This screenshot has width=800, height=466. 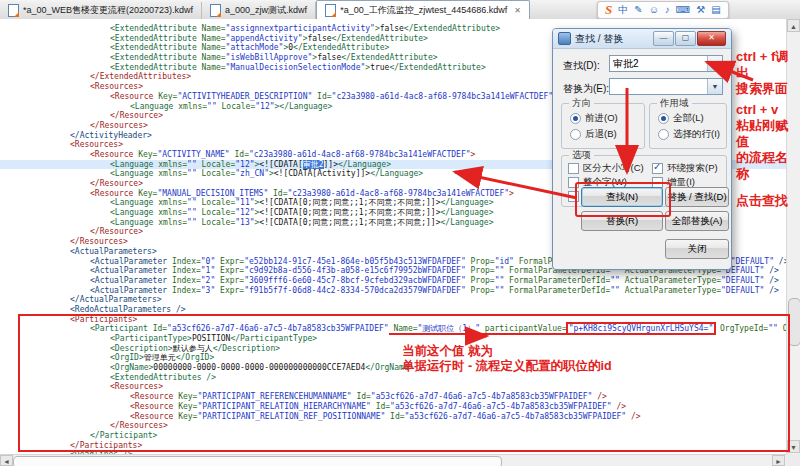 What do you see at coordinates (668, 10) in the screenshot?
I see `ime-voice-icon: ♪` at bounding box center [668, 10].